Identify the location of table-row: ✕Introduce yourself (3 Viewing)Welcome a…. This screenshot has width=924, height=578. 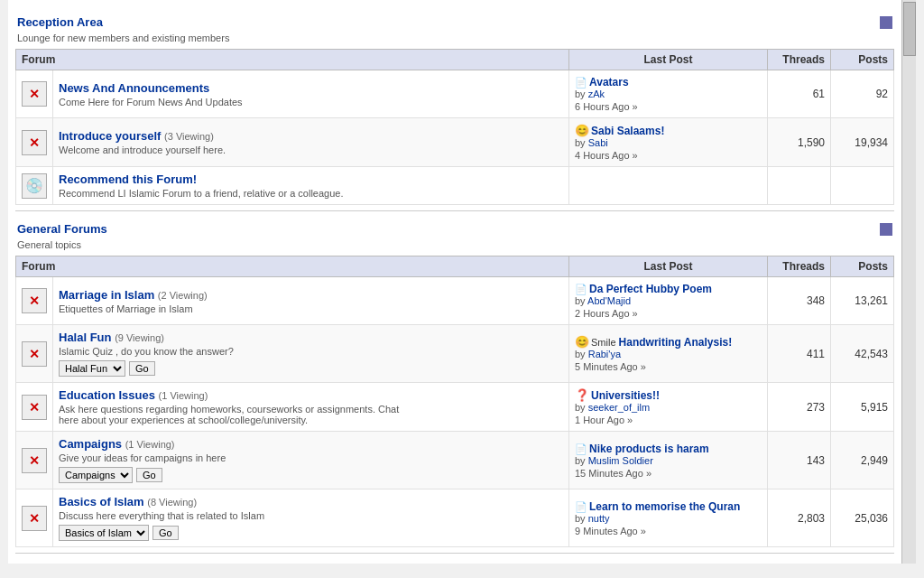
(455, 143).